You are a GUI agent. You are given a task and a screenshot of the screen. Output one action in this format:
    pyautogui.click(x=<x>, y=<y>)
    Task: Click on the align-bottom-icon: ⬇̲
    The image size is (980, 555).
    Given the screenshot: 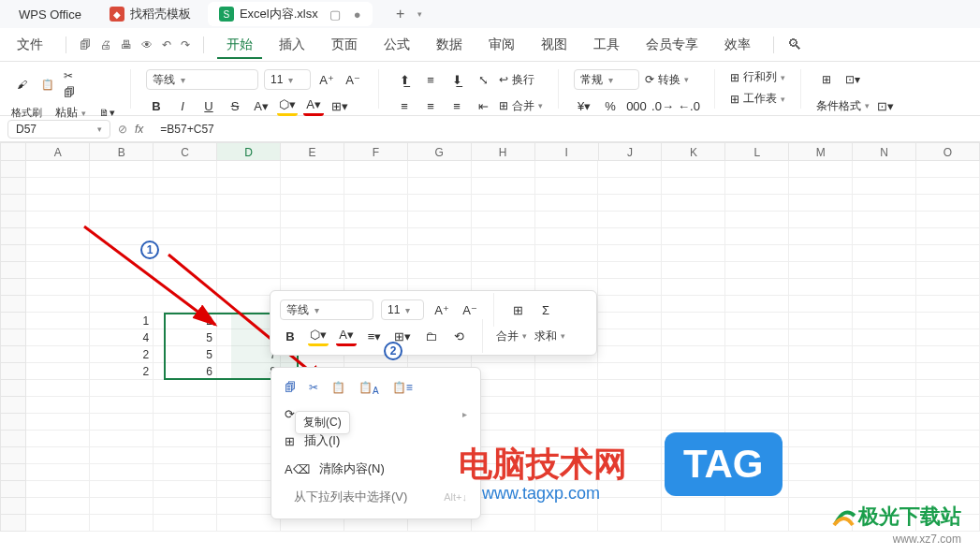 What is the action you would take?
    pyautogui.click(x=457, y=80)
    